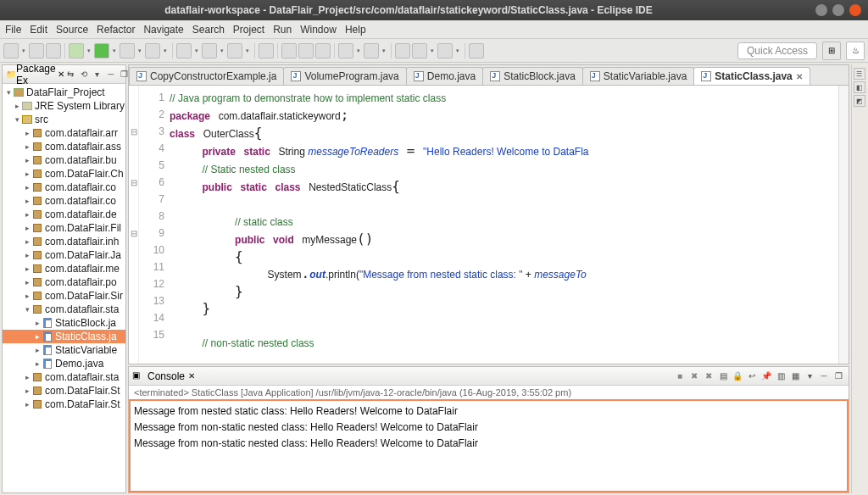  Describe the element at coordinates (821, 10) in the screenshot. I see `minimize-icon` at that location.